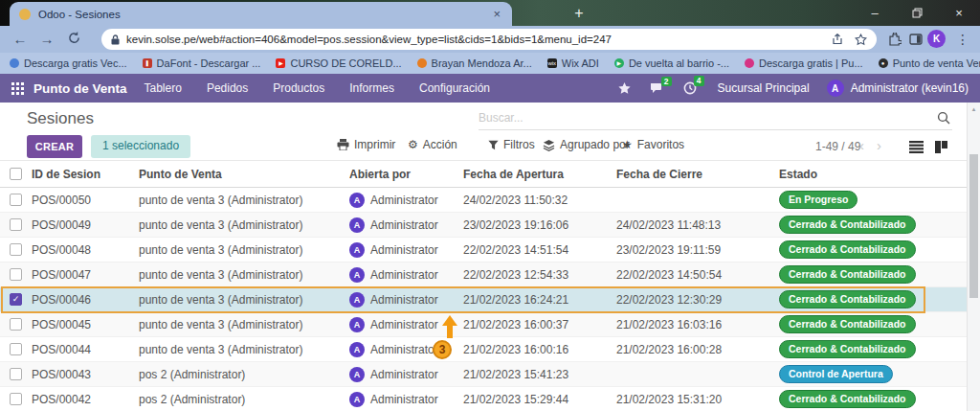 The height and width of the screenshot is (411, 980). Describe the element at coordinates (871, 174) in the screenshot. I see `header-state: Estado` at that location.